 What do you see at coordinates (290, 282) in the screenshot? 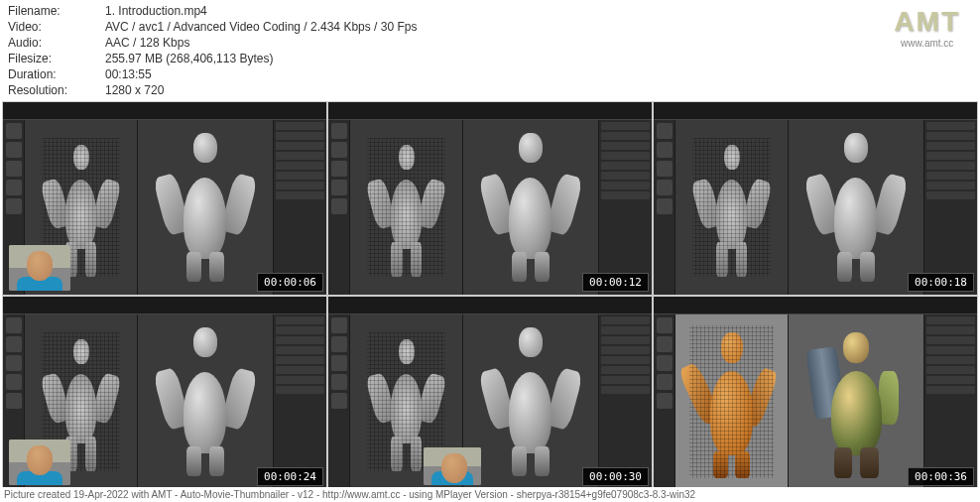
I see `timestamp-1: 00:00:06` at bounding box center [290, 282].